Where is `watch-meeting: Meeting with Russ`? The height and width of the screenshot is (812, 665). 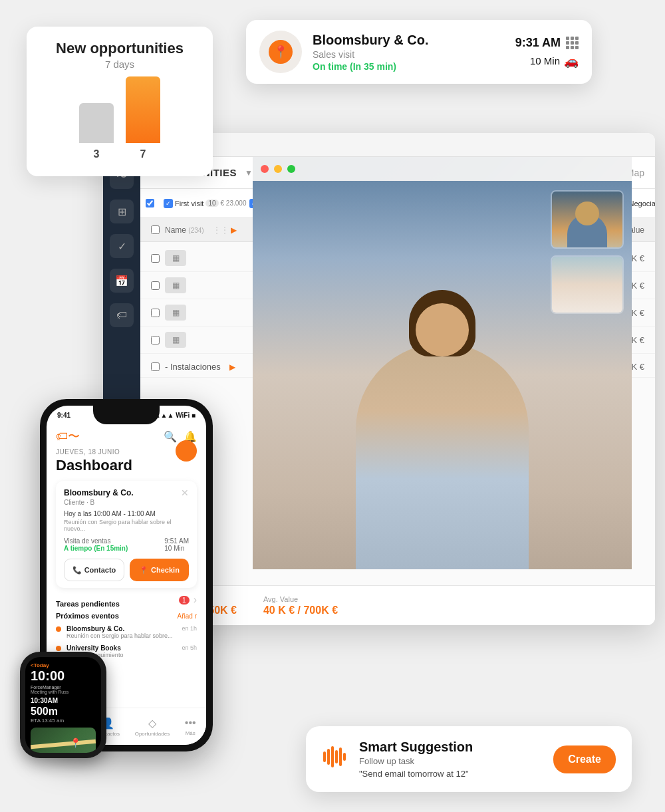
watch-meeting: Meeting with Russ is located at coordinates (63, 692).